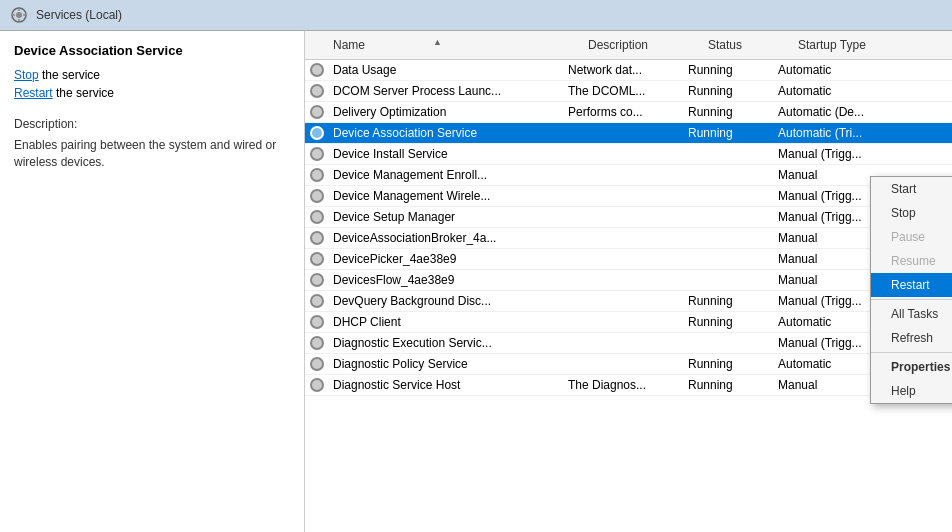 The height and width of the screenshot is (532, 952). I want to click on table-row: DHCP Client Running Automatic, so click(628, 322).